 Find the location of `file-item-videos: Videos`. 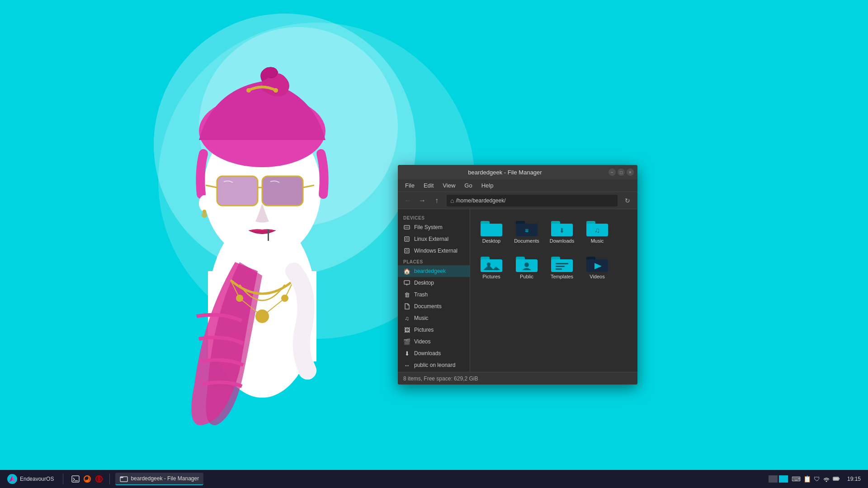

file-item-videos: Videos is located at coordinates (597, 267).